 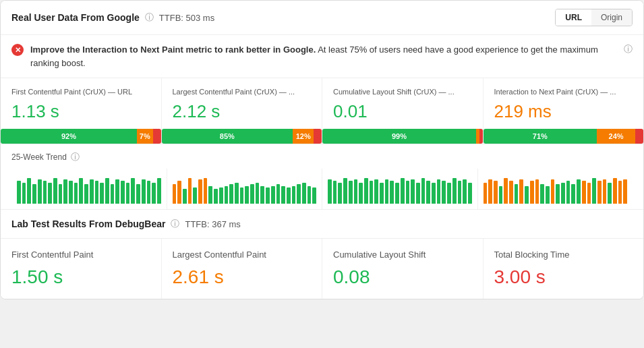 What do you see at coordinates (145, 136) in the screenshot?
I see `progress-segment-0-1: 7%` at bounding box center [145, 136].